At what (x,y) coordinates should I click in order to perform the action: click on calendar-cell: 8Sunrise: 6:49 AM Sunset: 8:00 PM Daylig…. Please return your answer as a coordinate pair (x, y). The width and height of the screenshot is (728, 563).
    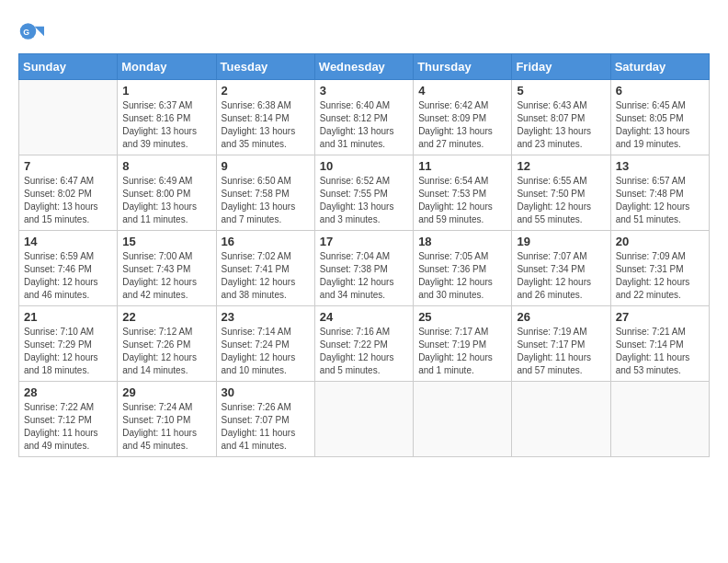
    Looking at the image, I should click on (167, 193).